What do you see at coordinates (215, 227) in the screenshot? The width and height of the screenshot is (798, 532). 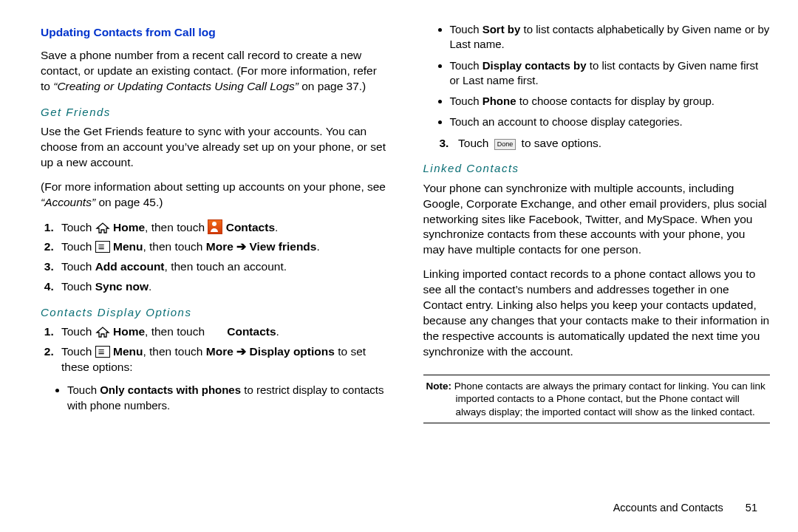 I see `contacts-icon` at bounding box center [215, 227].